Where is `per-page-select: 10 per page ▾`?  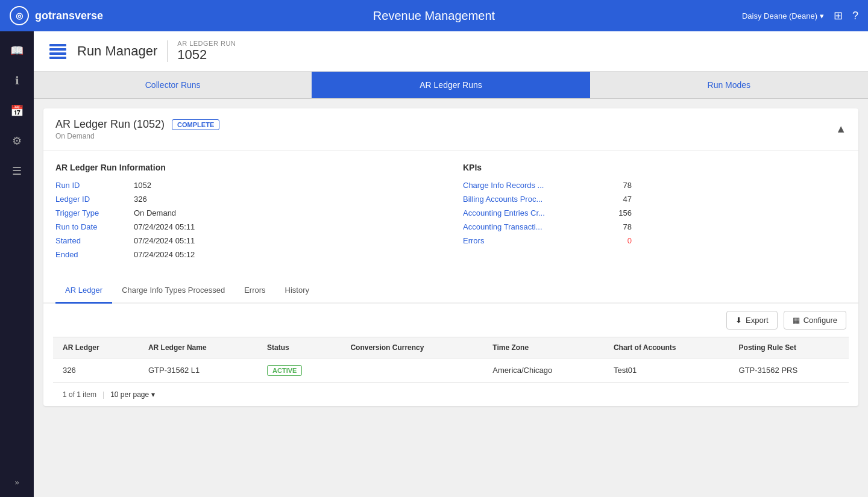 per-page-select: 10 per page ▾ is located at coordinates (133, 395).